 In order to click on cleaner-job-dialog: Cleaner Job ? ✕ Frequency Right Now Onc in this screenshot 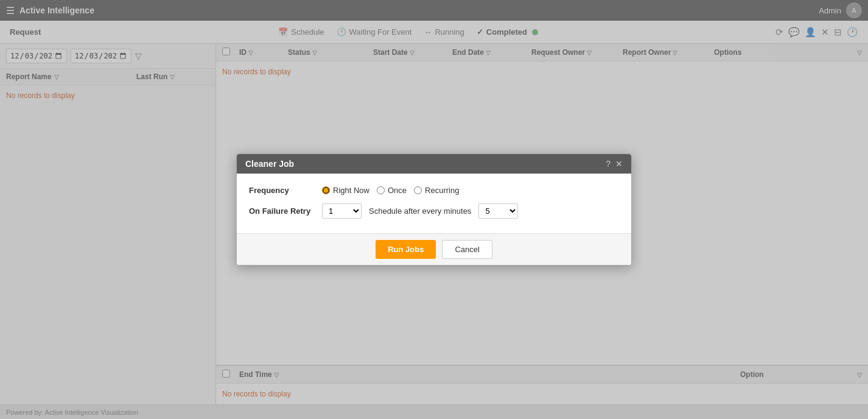, I will do `click(434, 210)`.